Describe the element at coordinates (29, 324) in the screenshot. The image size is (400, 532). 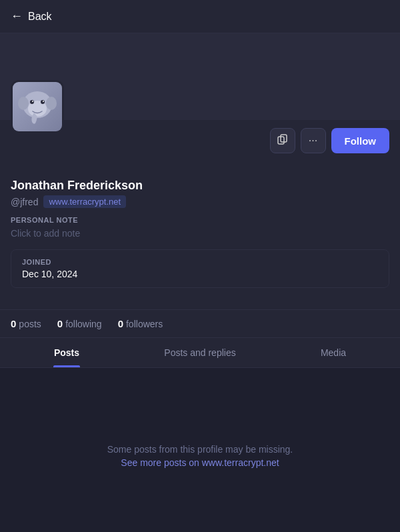
I see `posts-label: posts` at that location.